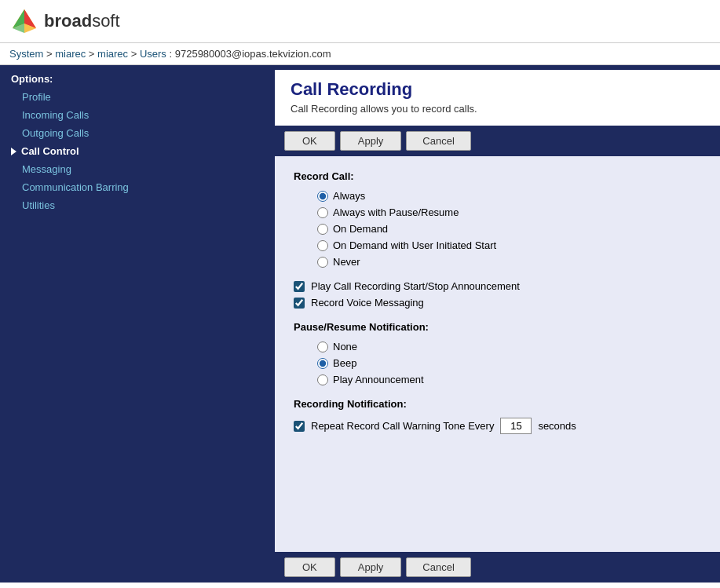 The height and width of the screenshot is (588, 720). What do you see at coordinates (24, 21) in the screenshot?
I see `broadsoft-logo-icon` at bounding box center [24, 21].